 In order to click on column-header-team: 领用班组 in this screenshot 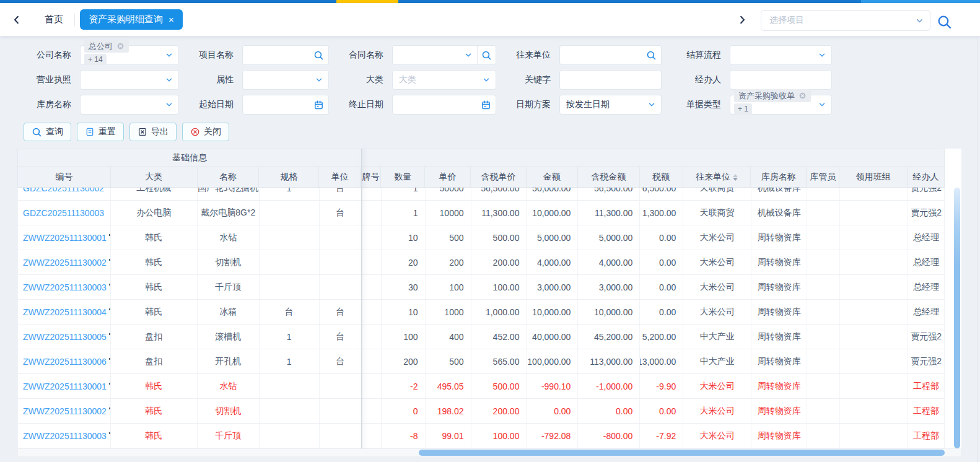, I will do `click(873, 177)`.